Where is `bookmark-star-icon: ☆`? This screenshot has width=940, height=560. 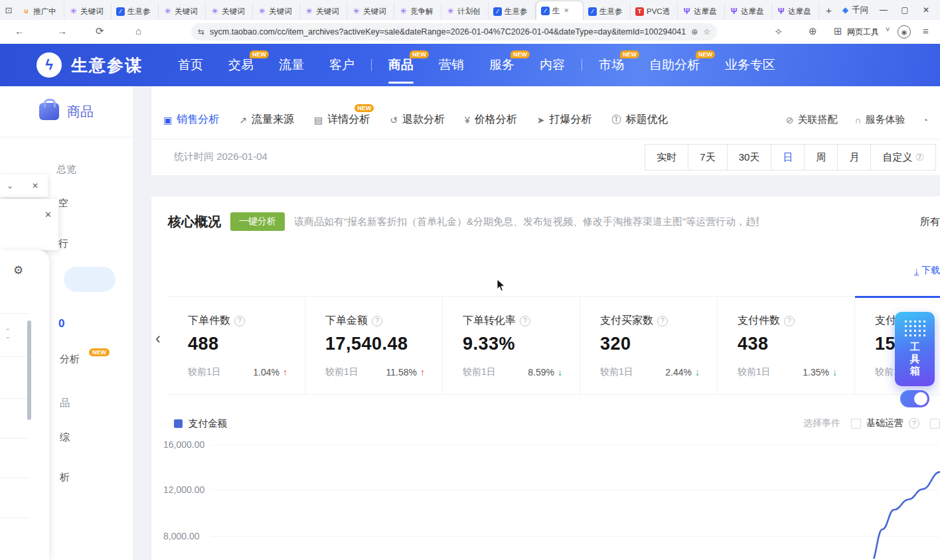 bookmark-star-icon: ☆ is located at coordinates (706, 32).